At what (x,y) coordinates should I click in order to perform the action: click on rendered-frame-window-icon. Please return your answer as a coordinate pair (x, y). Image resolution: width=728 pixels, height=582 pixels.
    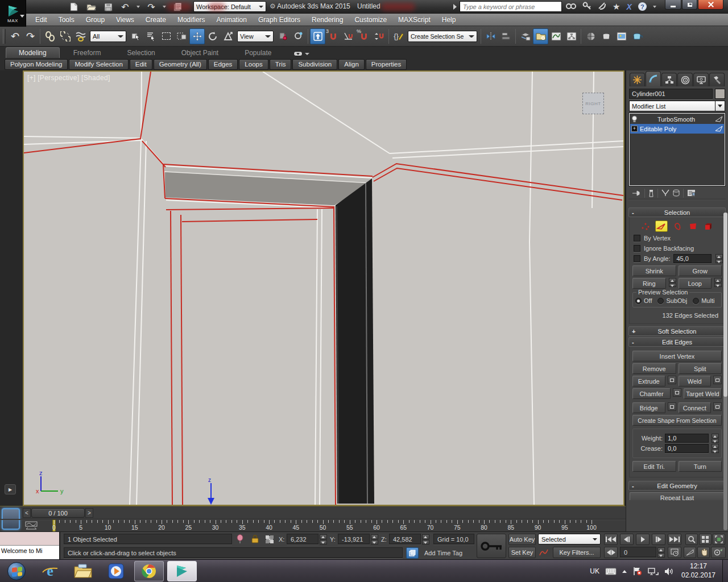
    Looking at the image, I should click on (621, 36).